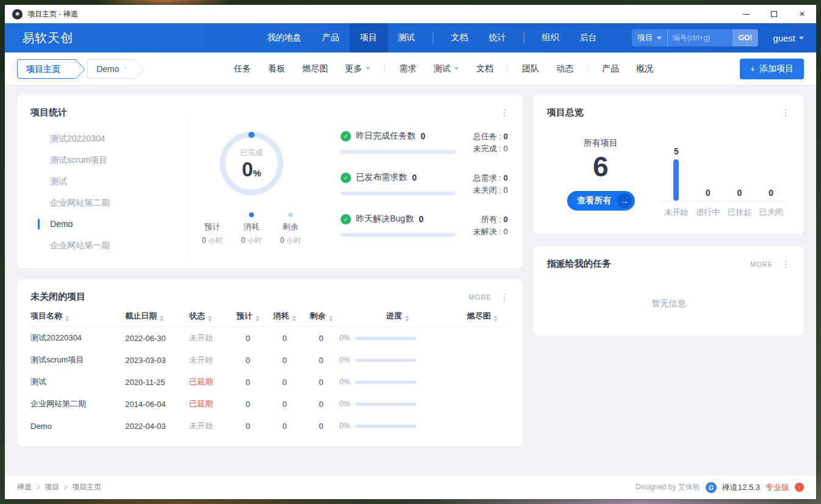  Describe the element at coordinates (423, 136) in the screenshot. I see `metric-value: 0` at that location.